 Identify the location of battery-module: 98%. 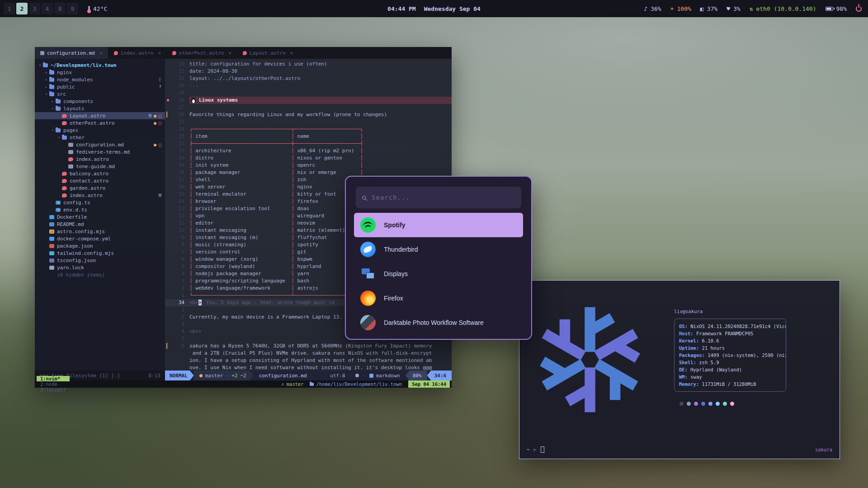
(836, 9).